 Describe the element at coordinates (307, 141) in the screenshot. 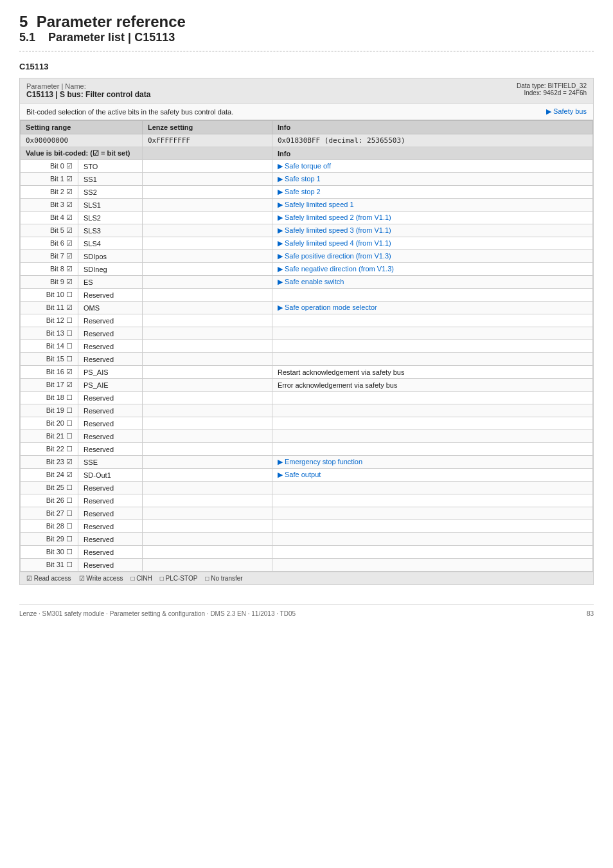

I see `setting-range-row: 0x00000000 0xFFFFFFFF 0x01830BFF (decima…` at that location.